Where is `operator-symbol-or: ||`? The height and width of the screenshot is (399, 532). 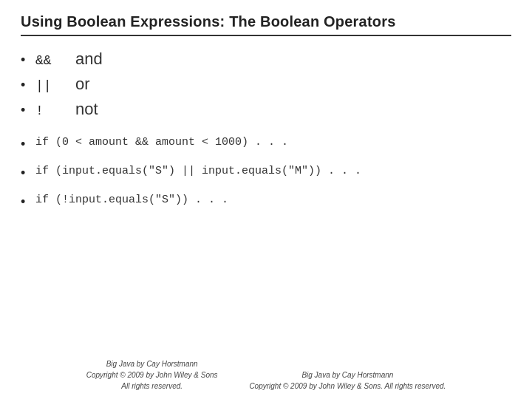
operator-symbol-or: || is located at coordinates (52, 86).